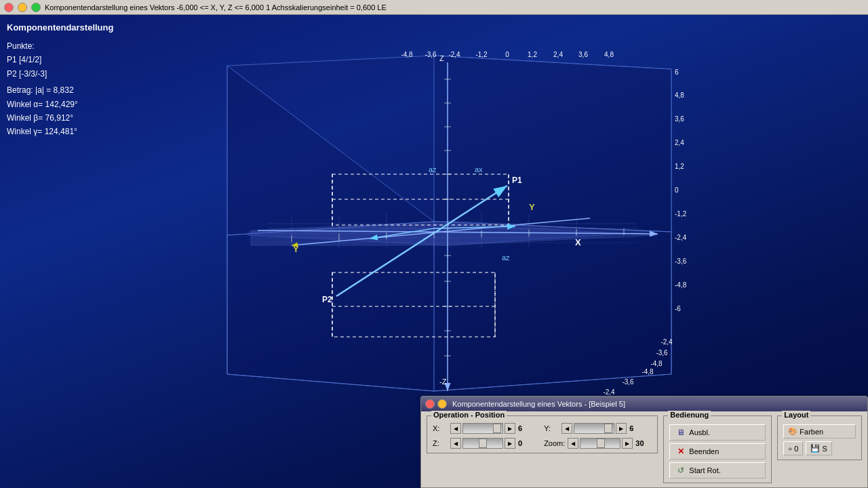  I want to click on start-rot-button: ↺ Start Rot., so click(717, 470).